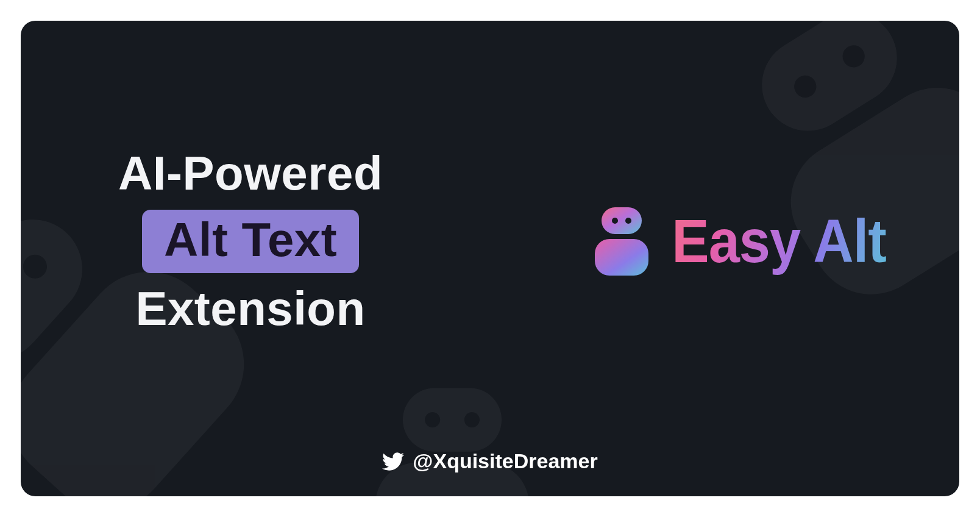 Image resolution: width=980 pixels, height=517 pixels. Describe the element at coordinates (393, 462) in the screenshot. I see `twitter-icon` at that location.